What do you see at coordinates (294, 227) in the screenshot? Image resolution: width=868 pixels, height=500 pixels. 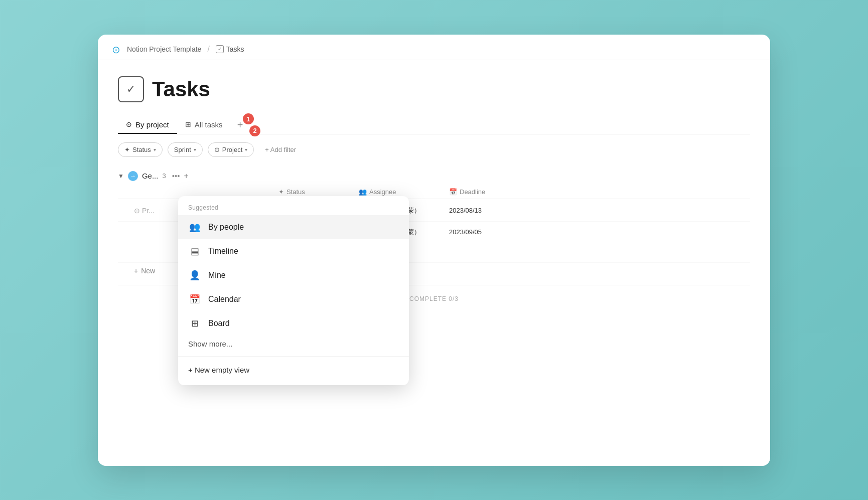 I see `dropdown-item-by-people: 👥 By people` at bounding box center [294, 227].